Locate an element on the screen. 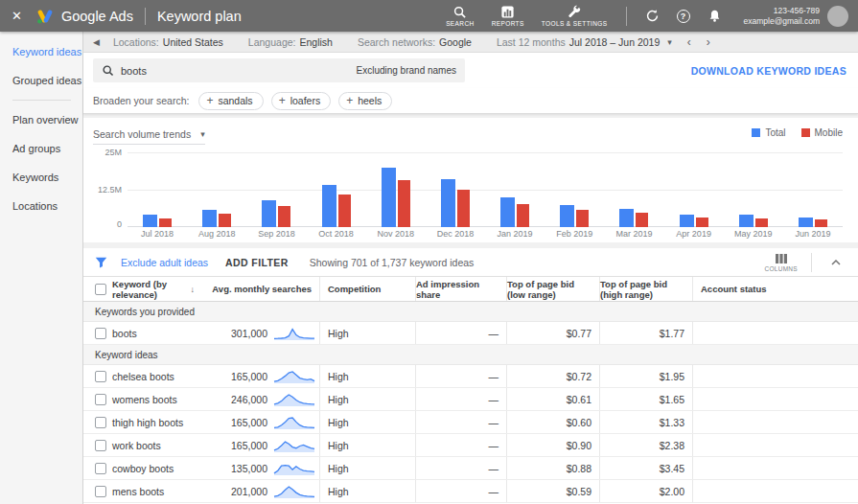  reports-nav-button: REPORTS is located at coordinates (508, 15).